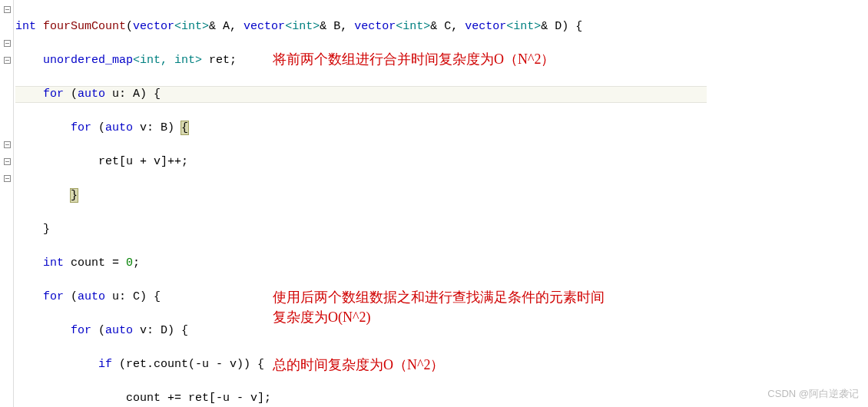  Describe the element at coordinates (299, 263) in the screenshot. I see `code-line: int count = 0;` at that location.